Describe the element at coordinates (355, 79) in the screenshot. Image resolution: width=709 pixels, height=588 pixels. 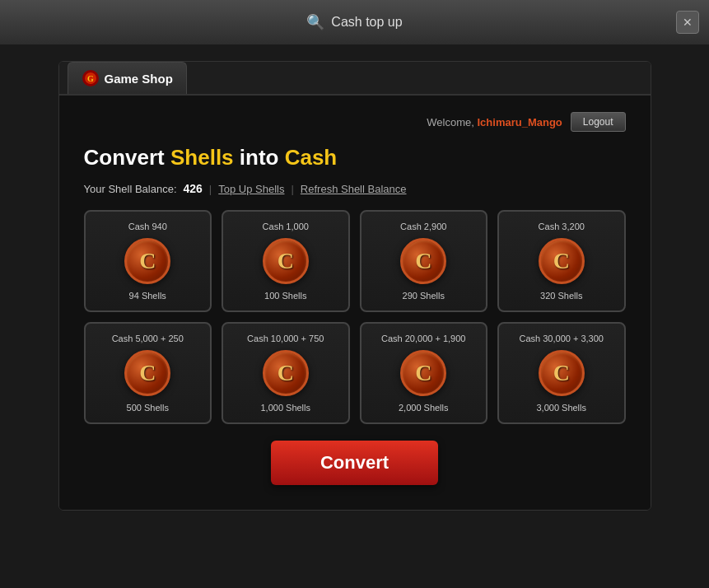
I see `tab-bar: G Game Shop` at that location.